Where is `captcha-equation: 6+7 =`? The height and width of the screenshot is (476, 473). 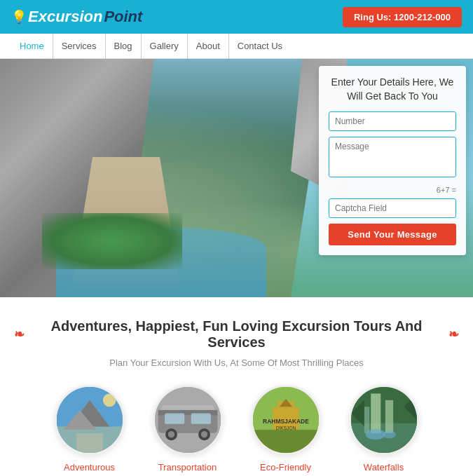
captcha-equation: 6+7 = is located at coordinates (446, 190).